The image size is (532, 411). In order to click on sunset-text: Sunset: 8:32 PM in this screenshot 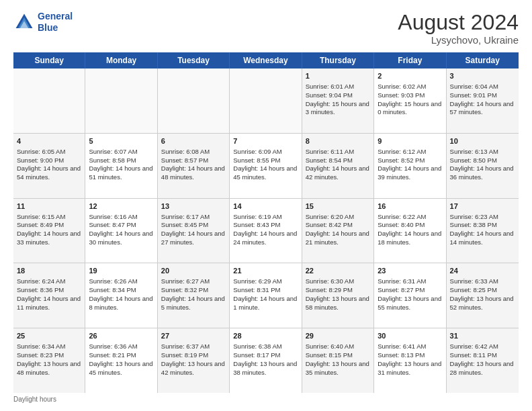, I will do `click(193, 290)`.